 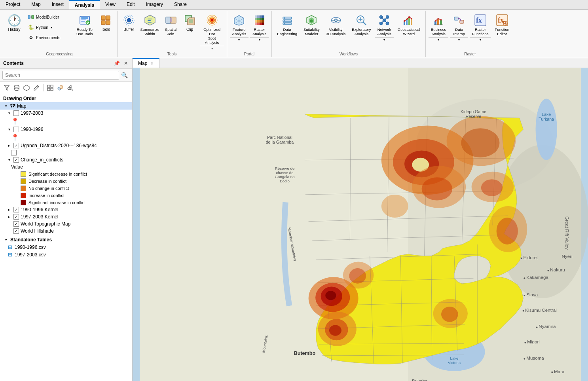 What do you see at coordinates (16, 113) in the screenshot?
I see `checkbox-1997-2003` at bounding box center [16, 113].